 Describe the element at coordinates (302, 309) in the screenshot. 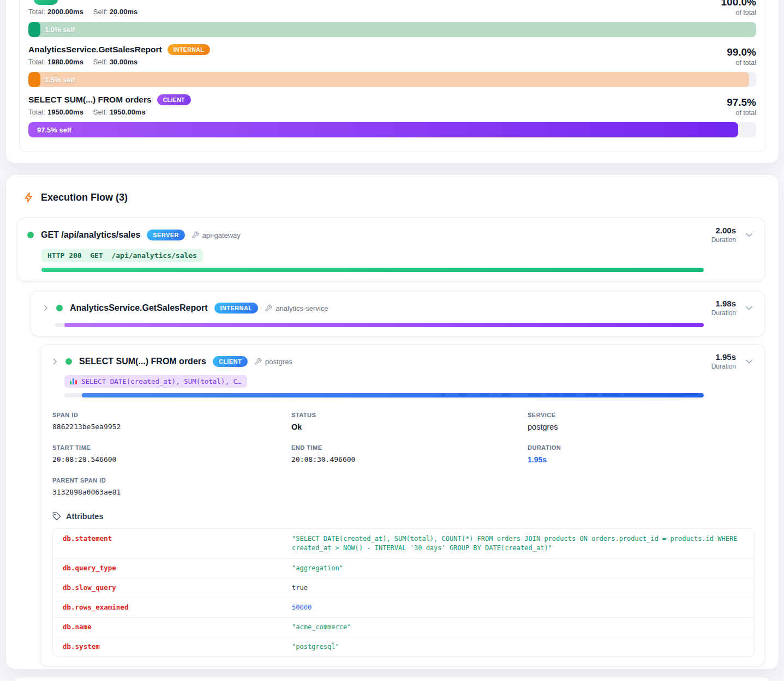

I see `service-name: analytics-service` at that location.